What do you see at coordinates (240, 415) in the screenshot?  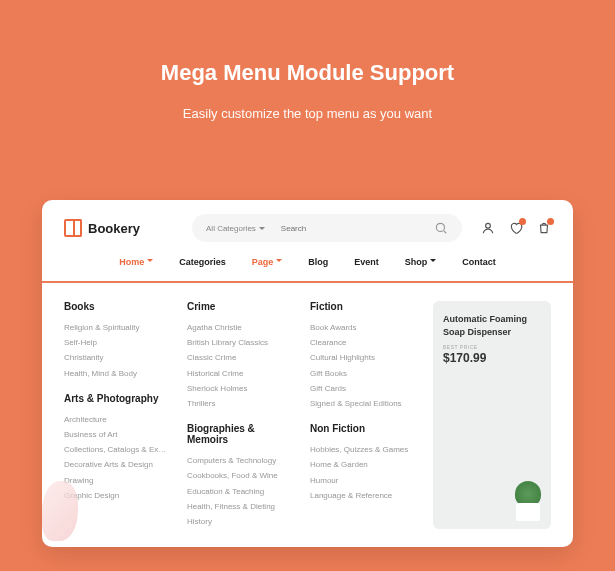 I see `mega-col-2: Crime Agatha Christie British Library Cl…` at bounding box center [240, 415].